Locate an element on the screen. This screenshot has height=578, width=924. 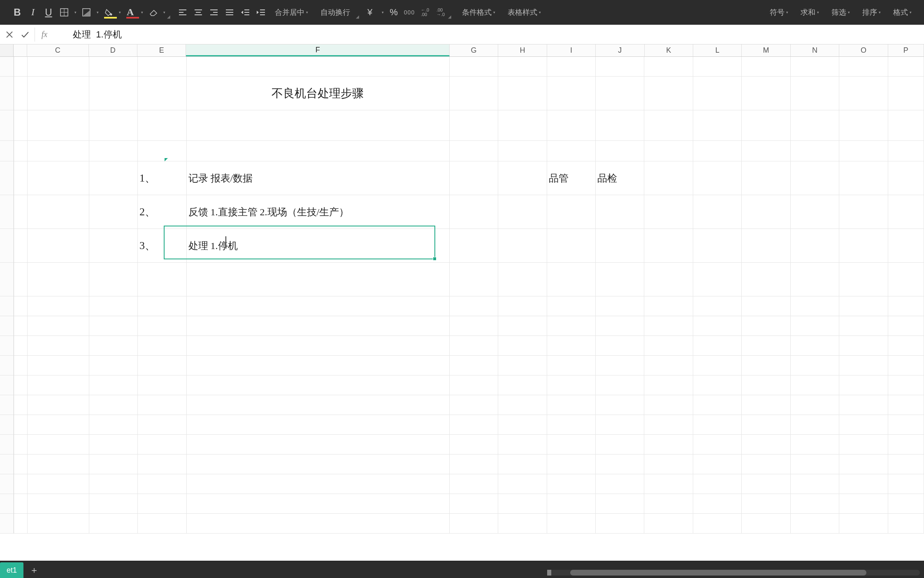
text-caret is located at coordinates (226, 242).